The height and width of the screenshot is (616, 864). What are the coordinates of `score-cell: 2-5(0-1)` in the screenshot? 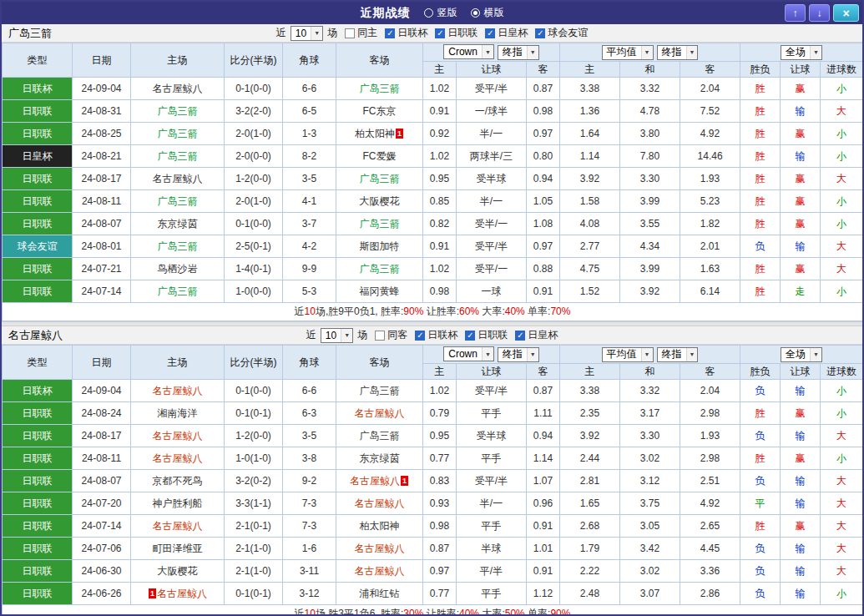 It's located at (254, 247).